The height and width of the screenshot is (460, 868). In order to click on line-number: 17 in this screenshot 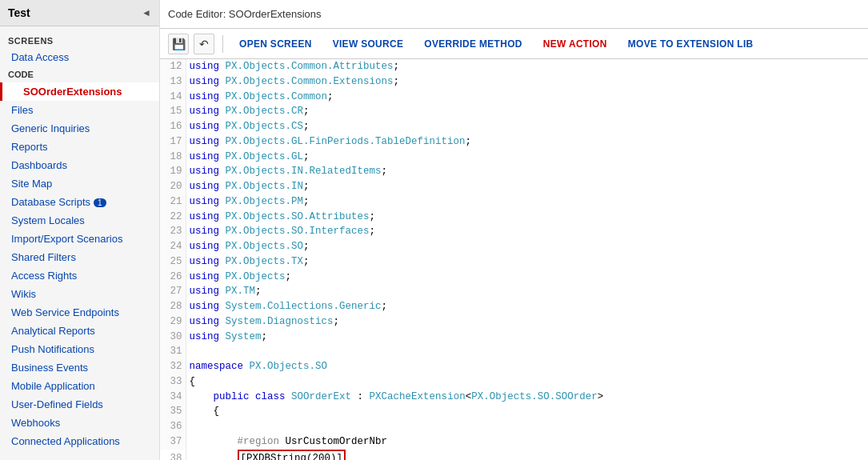, I will do `click(173, 142)`.